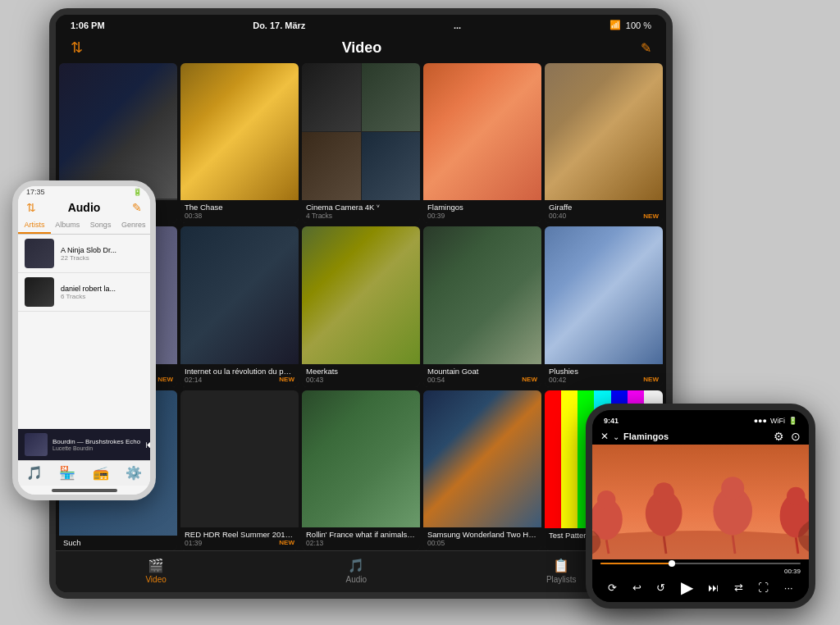 Image resolution: width=840 pixels, height=625 pixels. What do you see at coordinates (661, 587) in the screenshot?
I see `rewind-icon: ↺` at bounding box center [661, 587].